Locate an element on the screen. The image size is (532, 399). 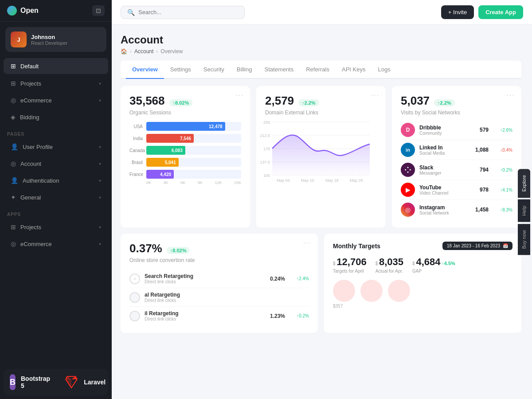
tab-api-keys: API Keys is located at coordinates (354, 69).